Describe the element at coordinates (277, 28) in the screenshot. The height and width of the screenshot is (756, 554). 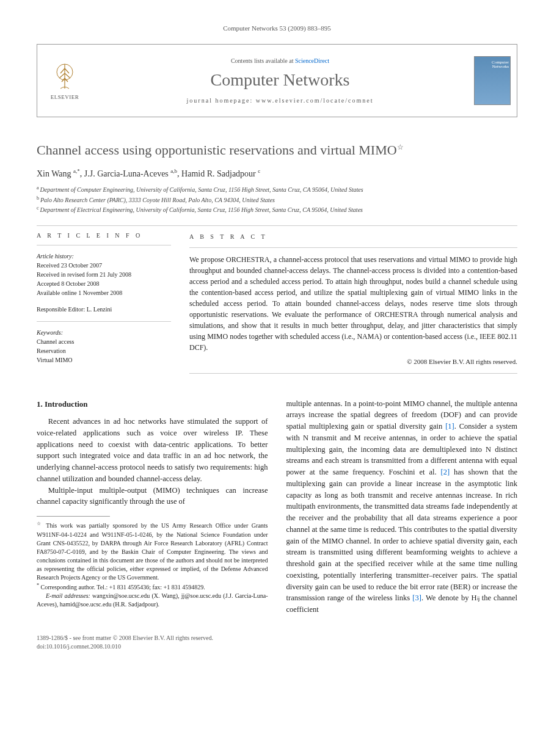
I see `header-citation: Computer Networks 53 (2009) 883–895` at that location.